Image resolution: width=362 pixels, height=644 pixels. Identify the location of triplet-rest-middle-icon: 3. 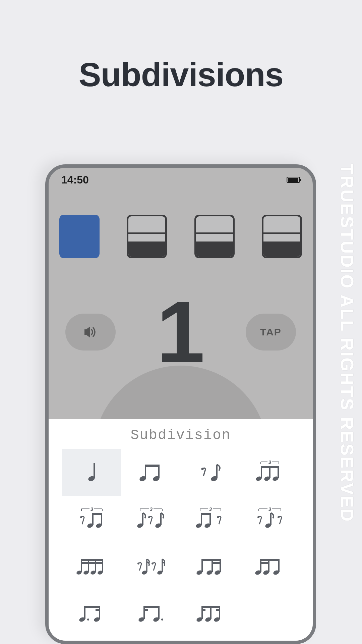
(151, 519).